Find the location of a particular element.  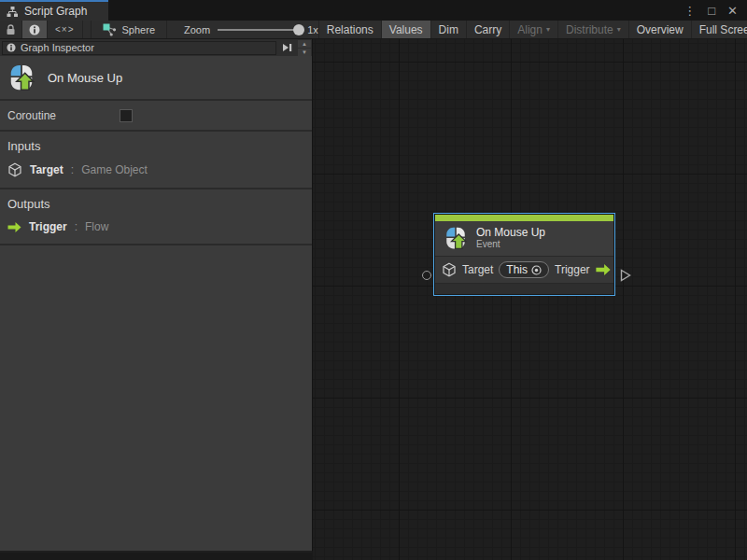

code-preview-button: <×> is located at coordinates (65, 30).